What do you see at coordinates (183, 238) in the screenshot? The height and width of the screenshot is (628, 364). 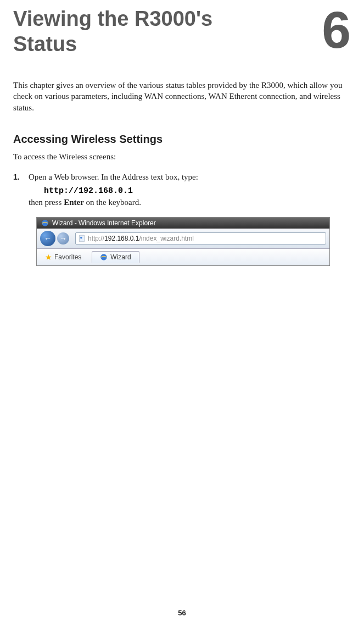 I see `ie-nav-toolbar: ← → http://192.168.0.1/index_wizard.html` at bounding box center [183, 238].